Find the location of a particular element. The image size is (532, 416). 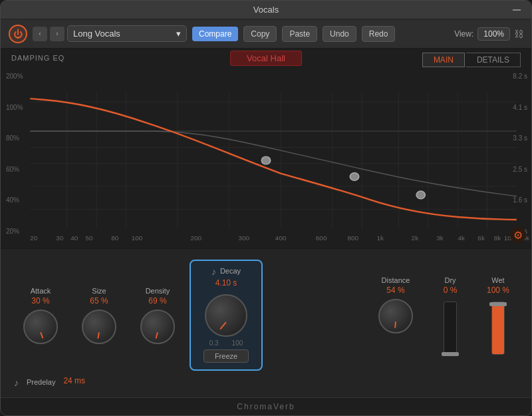

svg-text: 3k is located at coordinates (440, 238).